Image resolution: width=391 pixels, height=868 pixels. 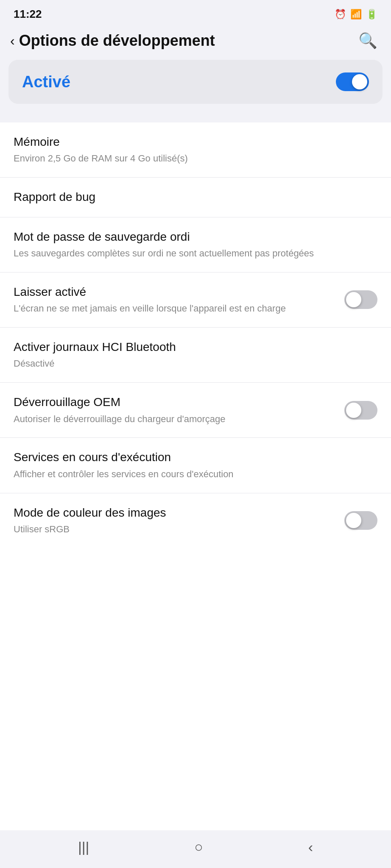 I want to click on settings-item-title-mot-passe-sauvegarde: Mot de passe de sauvegarde ordi, so click(x=191, y=237).